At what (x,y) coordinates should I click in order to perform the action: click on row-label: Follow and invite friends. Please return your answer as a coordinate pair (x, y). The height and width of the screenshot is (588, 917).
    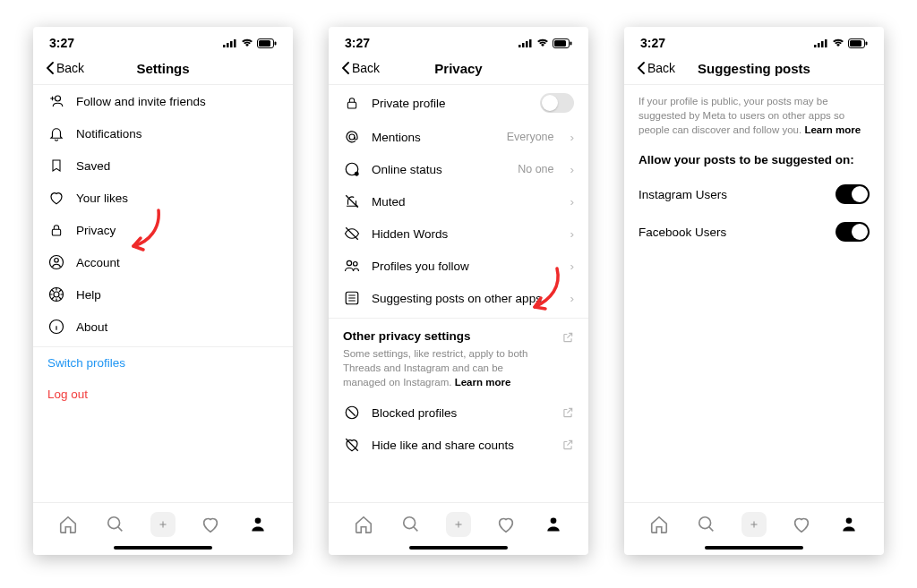
    Looking at the image, I should click on (177, 102).